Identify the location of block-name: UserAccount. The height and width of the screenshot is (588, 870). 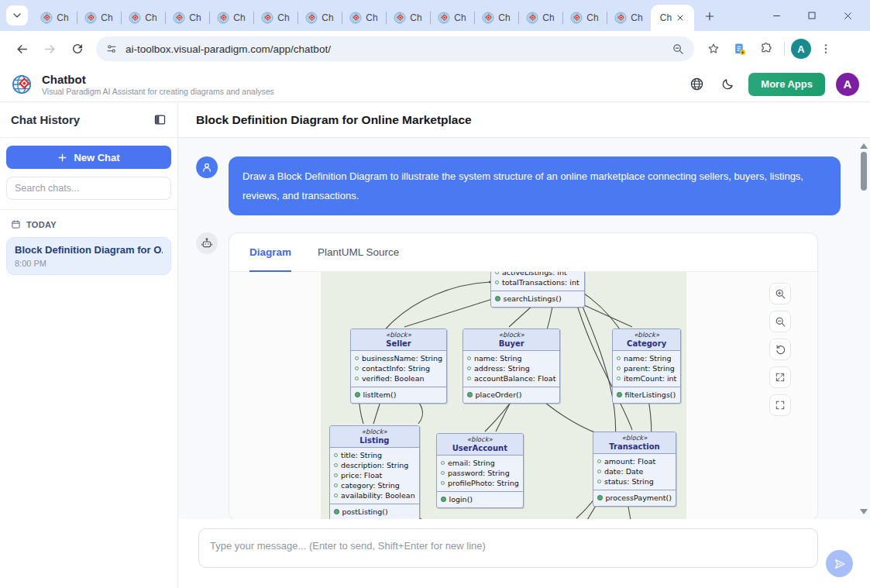
(480, 448).